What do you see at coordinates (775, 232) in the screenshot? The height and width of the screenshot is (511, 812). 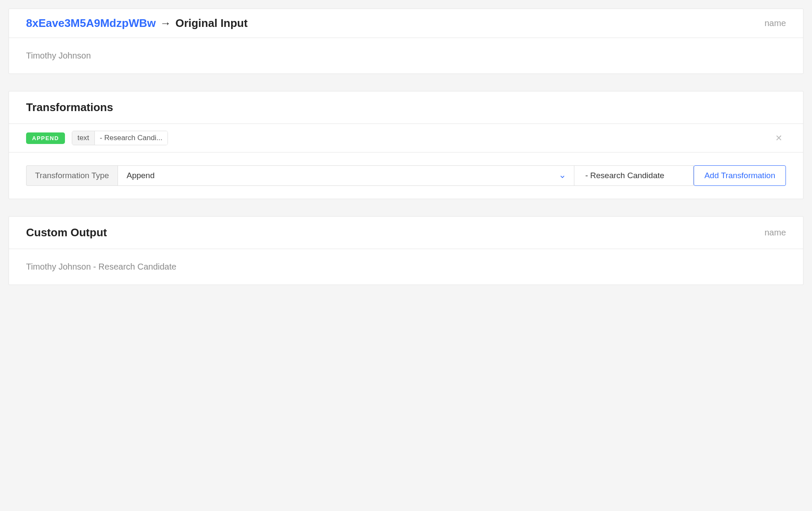 I see `output-field-label: name` at bounding box center [775, 232].